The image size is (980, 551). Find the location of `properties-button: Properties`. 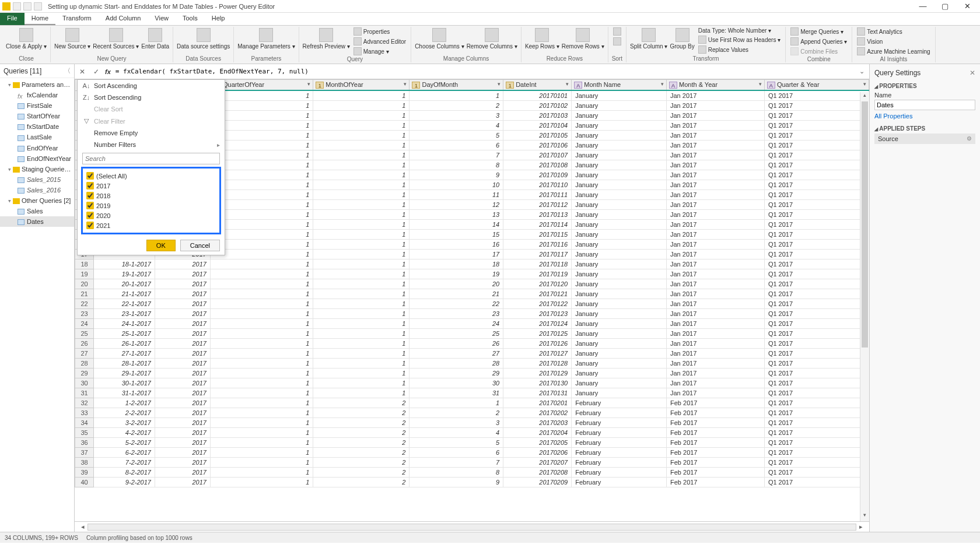

properties-button: Properties is located at coordinates (380, 31).